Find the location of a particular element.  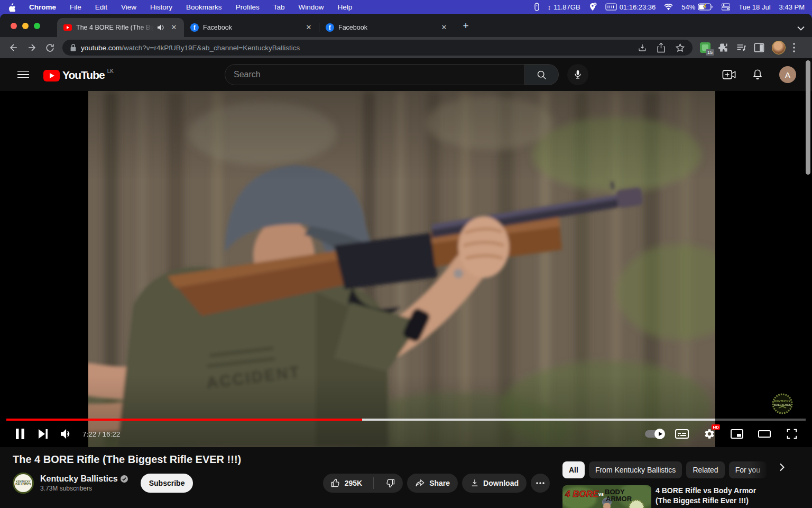

new-tab-button: + is located at coordinates (466, 26).